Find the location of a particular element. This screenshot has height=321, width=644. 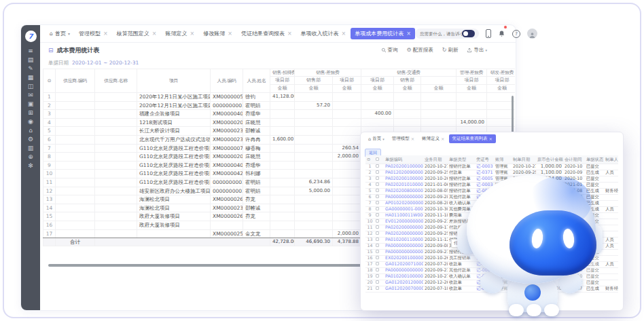

doc-row: 19 PA01020010000003 2020-10-27 收入确认单 记-0… is located at coordinates (492, 277).